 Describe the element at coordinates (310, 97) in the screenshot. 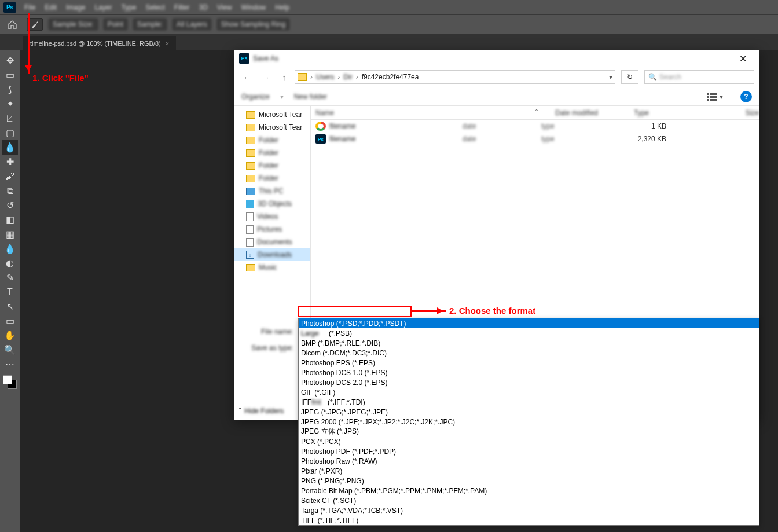

I see `new-folder-button: New folder` at that location.